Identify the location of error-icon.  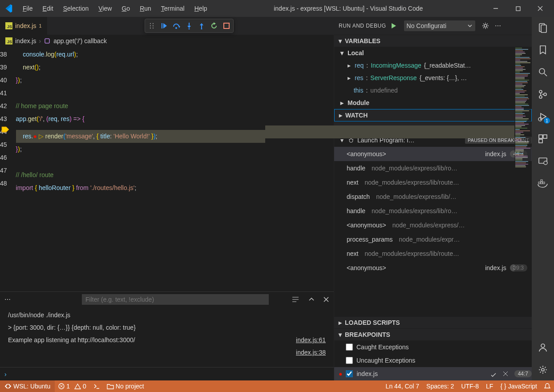
(61, 386).